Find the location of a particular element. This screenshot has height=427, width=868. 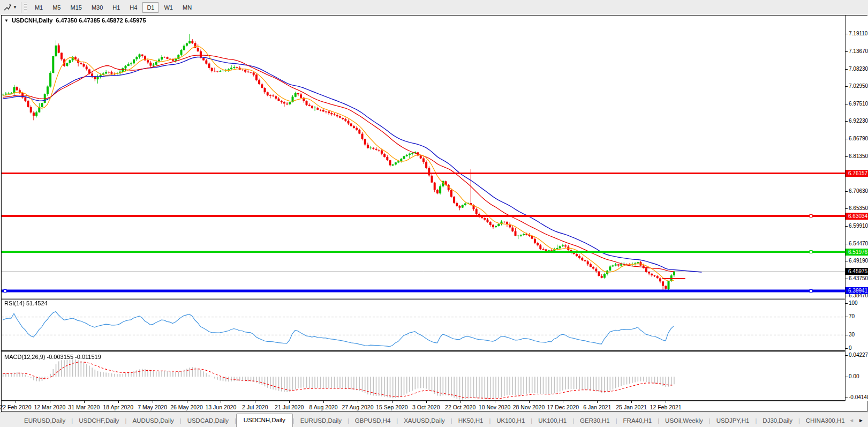

macd-tick: -0.04148 is located at coordinates (857, 398).